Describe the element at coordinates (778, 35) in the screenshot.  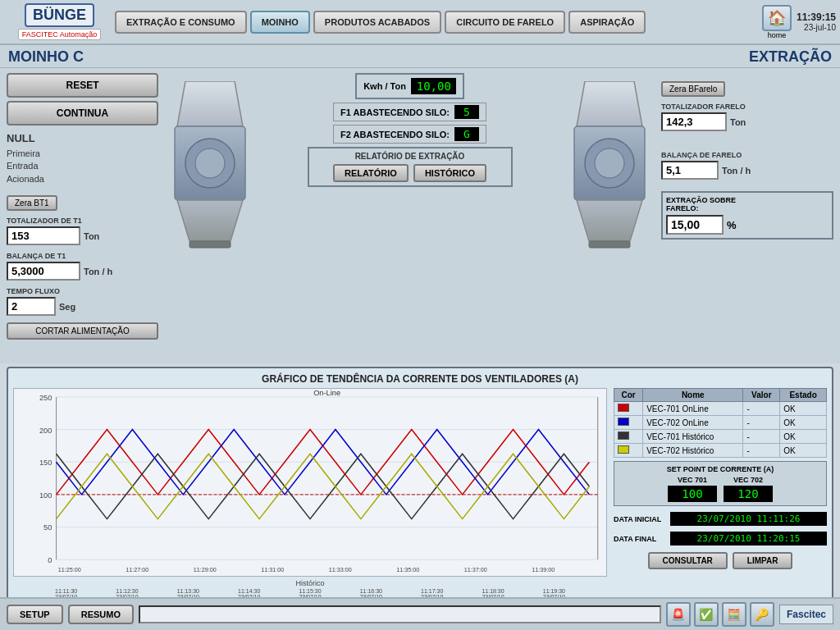
I see `home-label: home` at that location.